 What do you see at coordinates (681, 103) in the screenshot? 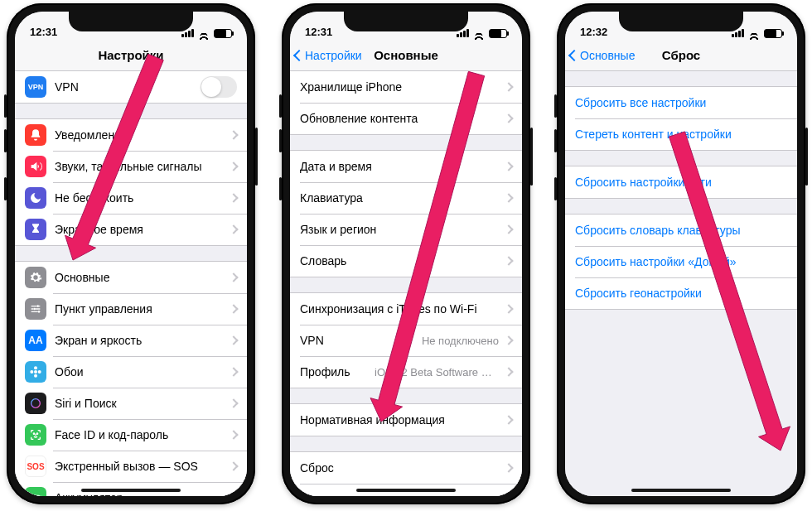
I see `row-label: Сбросить все настройки` at bounding box center [681, 103].